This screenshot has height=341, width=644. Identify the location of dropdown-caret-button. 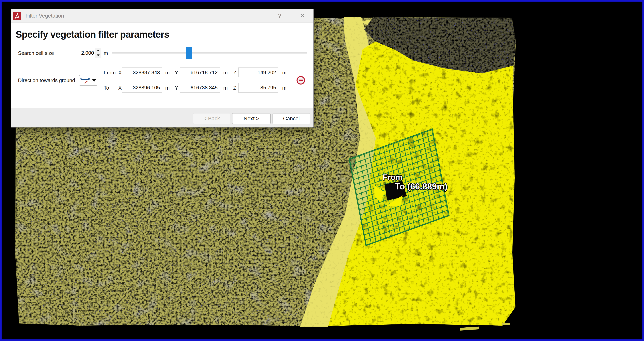
(94, 80).